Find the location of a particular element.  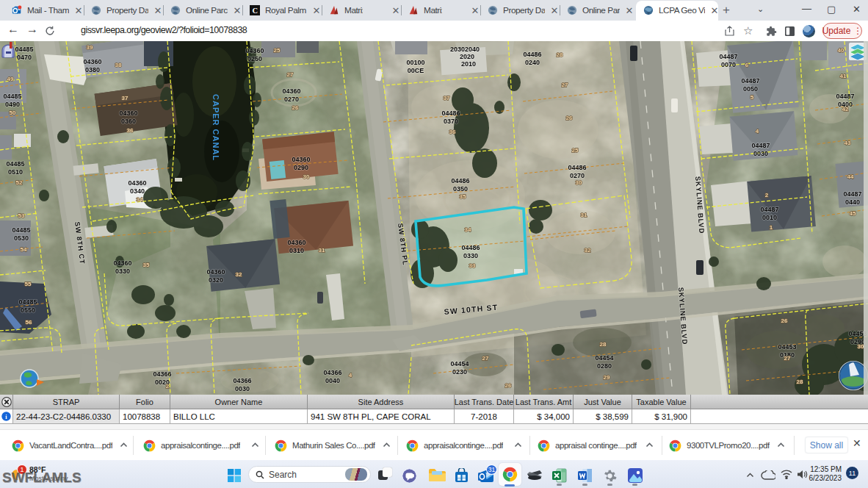

svg-text: 044540230 is located at coordinates (460, 367).